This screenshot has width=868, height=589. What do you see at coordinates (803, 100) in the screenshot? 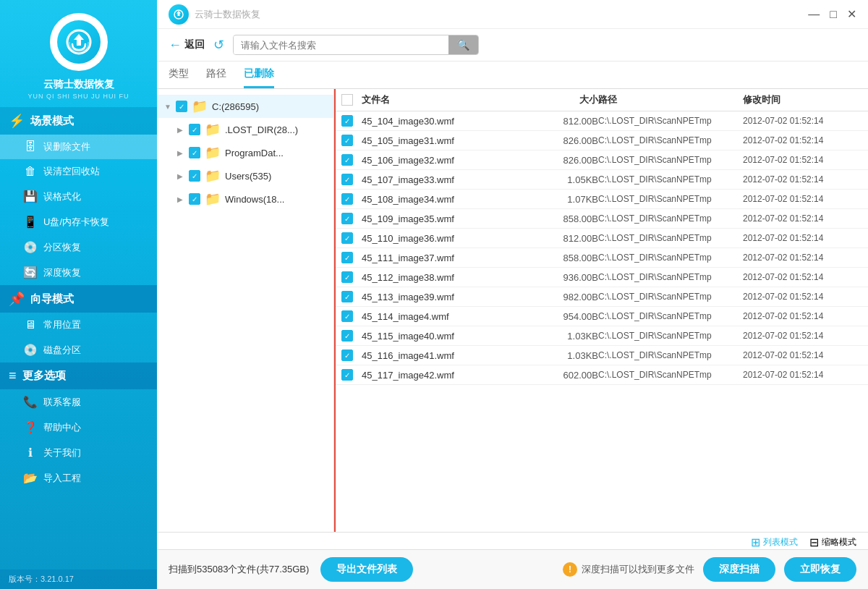
I see `header-mtime: 修改时间` at bounding box center [803, 100].